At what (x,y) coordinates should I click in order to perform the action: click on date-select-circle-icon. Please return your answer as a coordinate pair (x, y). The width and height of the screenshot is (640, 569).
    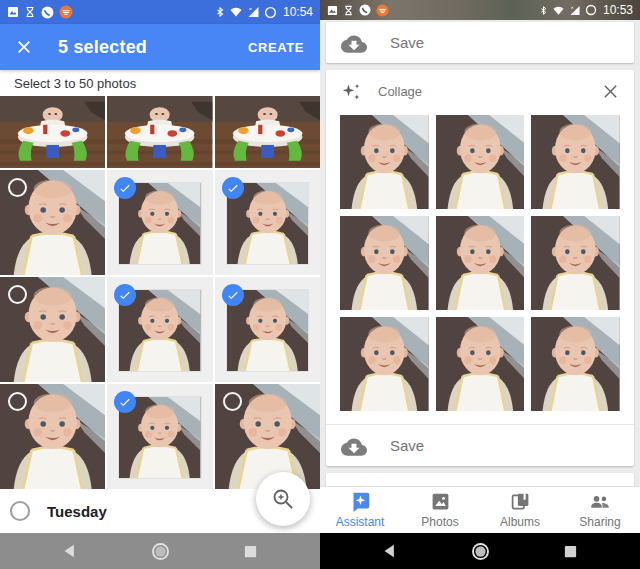
    Looking at the image, I should click on (20, 511).